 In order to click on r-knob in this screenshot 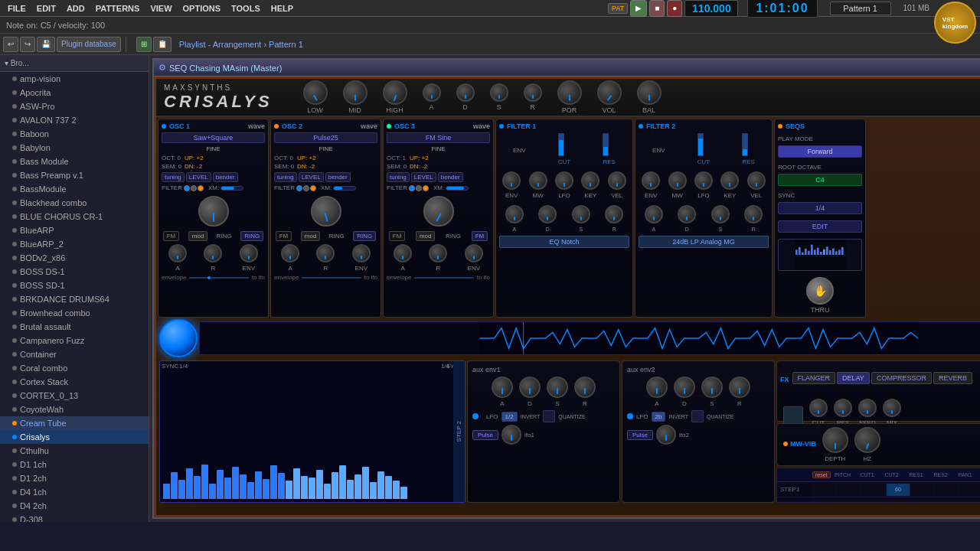, I will do `click(533, 93)`.